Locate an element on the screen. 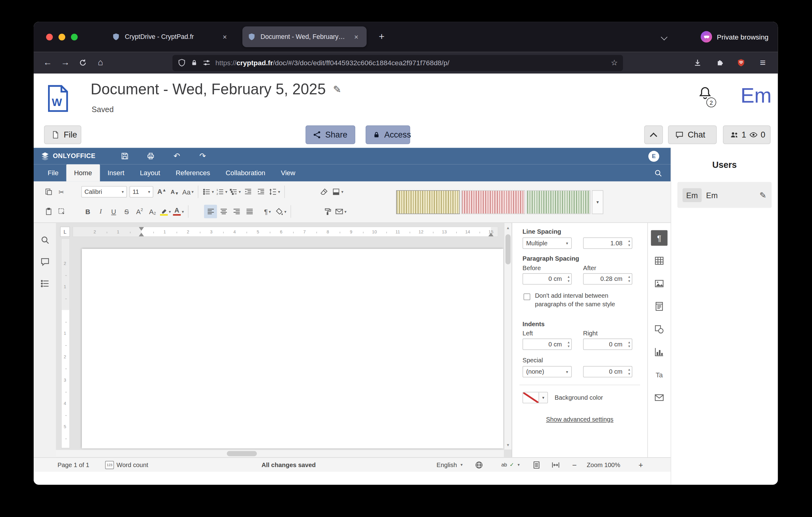 The height and width of the screenshot is (517, 812). multilevel-list-button: ▾ is located at coordinates (235, 192).